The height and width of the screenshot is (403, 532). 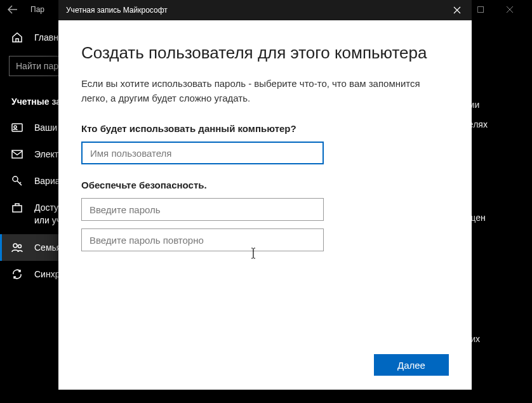 What do you see at coordinates (265, 10) in the screenshot?
I see `dialog-titlebar: Учетная запись Майкрософт` at bounding box center [265, 10].